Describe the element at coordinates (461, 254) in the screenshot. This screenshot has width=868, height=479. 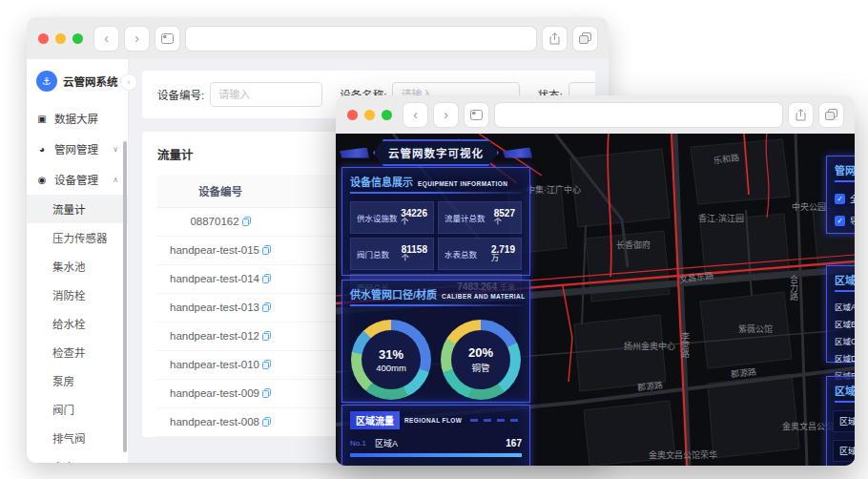
I see `stat-label: 水表总数` at that location.